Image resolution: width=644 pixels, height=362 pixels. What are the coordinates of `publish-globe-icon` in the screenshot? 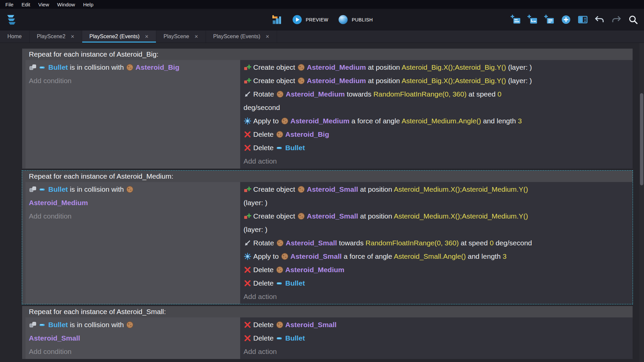 It's located at (343, 19).